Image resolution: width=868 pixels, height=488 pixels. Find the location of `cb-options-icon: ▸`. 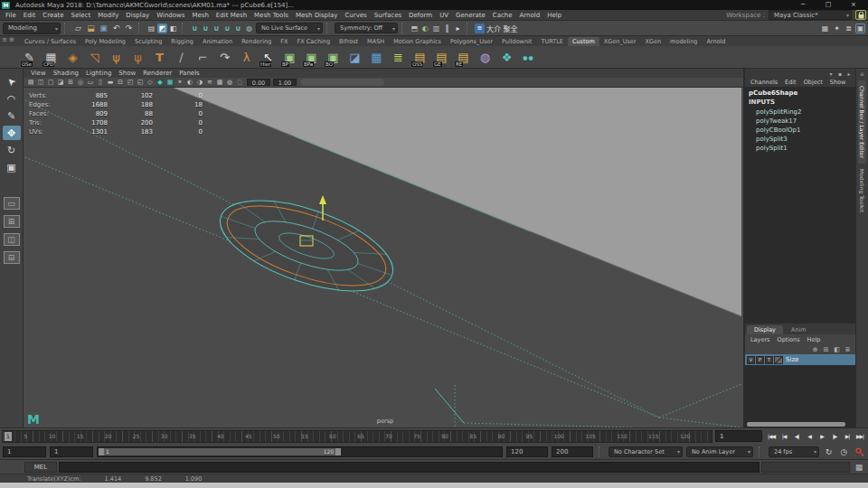

cb-options-icon: ▸ is located at coordinates (849, 73).